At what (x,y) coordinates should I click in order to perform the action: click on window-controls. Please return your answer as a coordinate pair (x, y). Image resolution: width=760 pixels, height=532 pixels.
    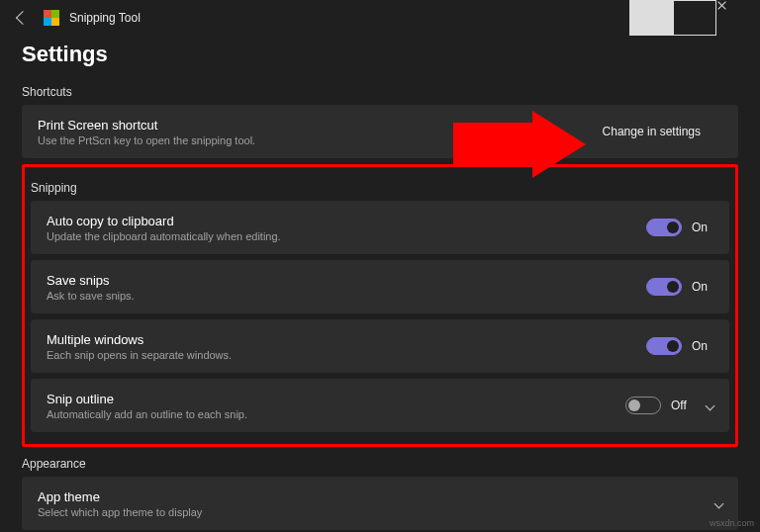
    Looking at the image, I should click on (695, 18).